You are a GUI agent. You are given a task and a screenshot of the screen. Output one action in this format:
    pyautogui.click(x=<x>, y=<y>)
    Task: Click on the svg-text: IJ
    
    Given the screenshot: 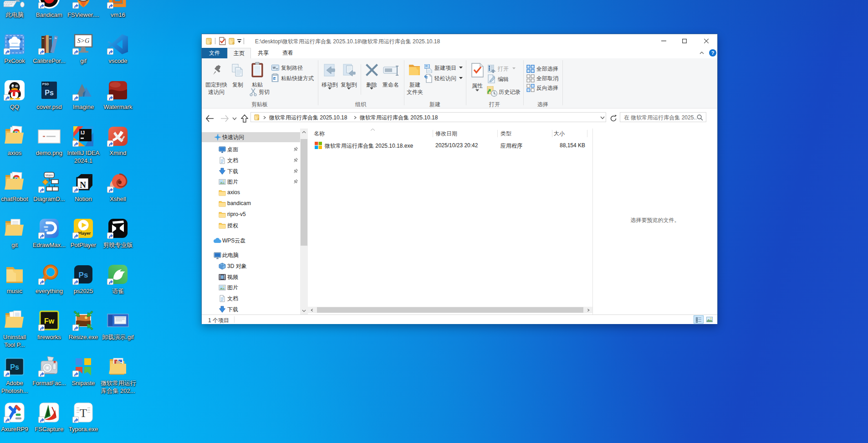 What is the action you would take?
    pyautogui.click(x=83, y=133)
    